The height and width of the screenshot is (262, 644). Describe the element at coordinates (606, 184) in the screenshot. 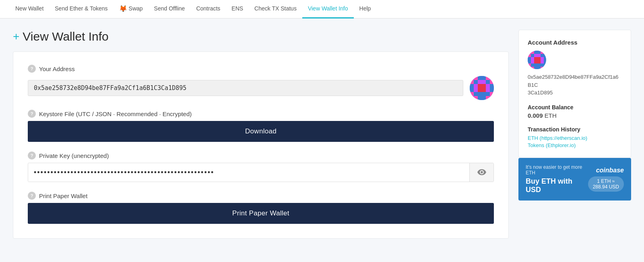

I see `coinbase-rate: 1 ETH ≈ 288.94 USD` at that location.